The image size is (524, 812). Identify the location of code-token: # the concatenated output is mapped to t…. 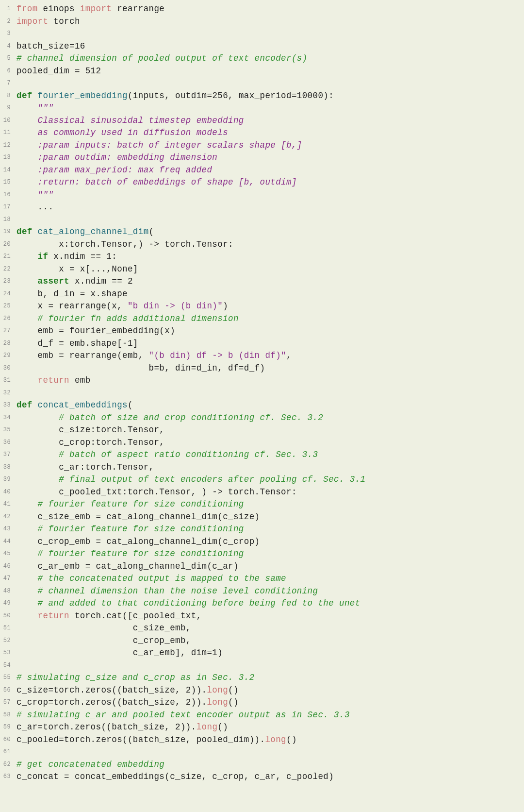
(151, 578).